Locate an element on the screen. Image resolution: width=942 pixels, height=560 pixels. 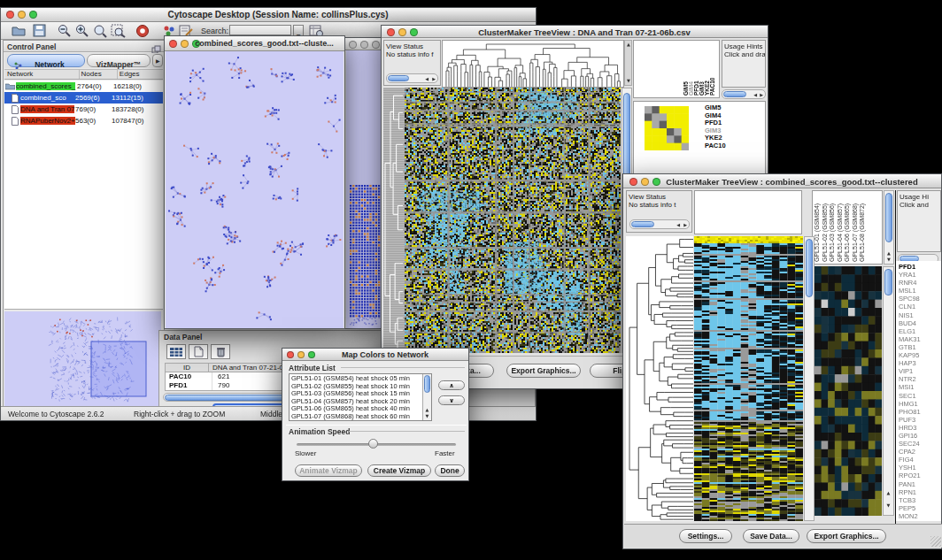
net1-titlebar: combined_scores_good.txt--cluste... is located at coordinates (255, 44).